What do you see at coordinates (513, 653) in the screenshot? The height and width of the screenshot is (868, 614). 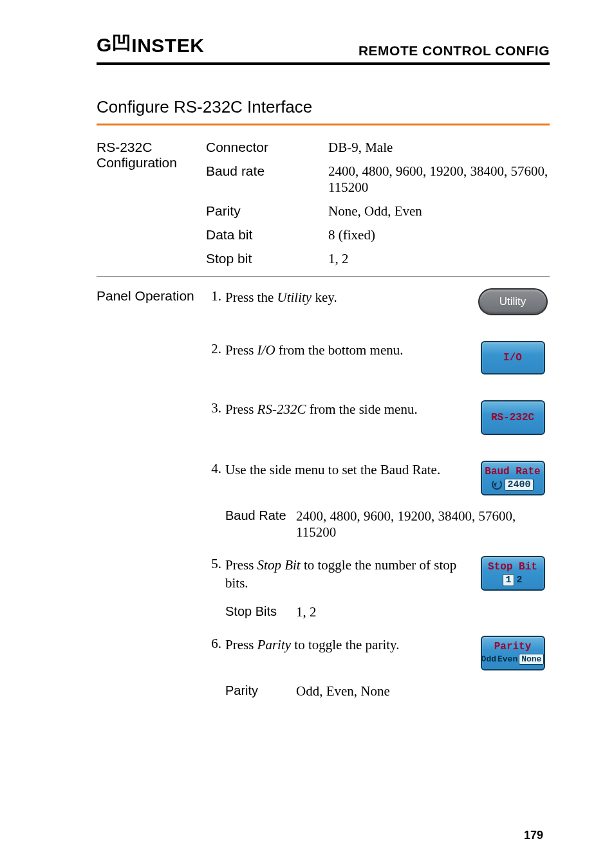 I see `parity-soft-button: Parity Odd Even None` at bounding box center [513, 653].